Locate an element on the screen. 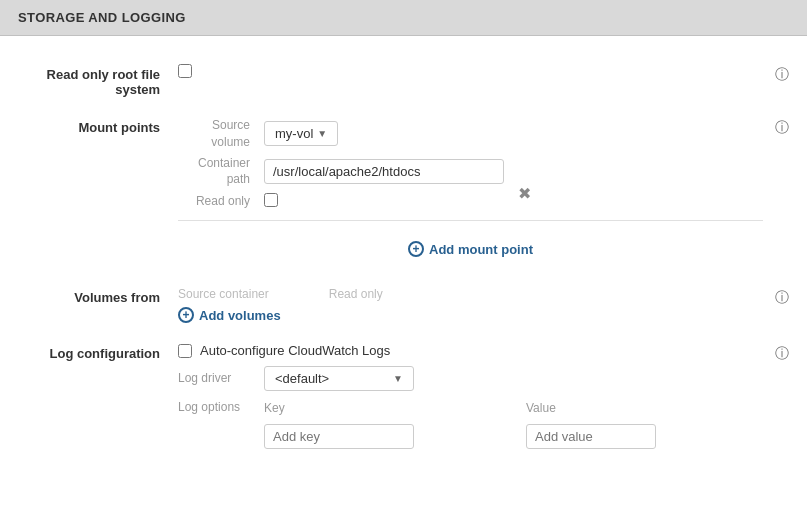 The image size is (807, 532). log-driver-dropdown: <default> ▼ is located at coordinates (339, 378).